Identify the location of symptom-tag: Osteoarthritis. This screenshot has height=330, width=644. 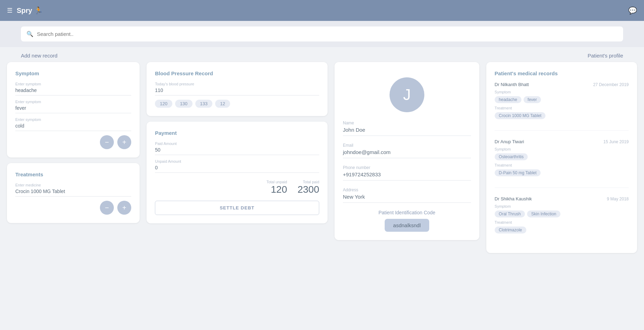
(511, 157).